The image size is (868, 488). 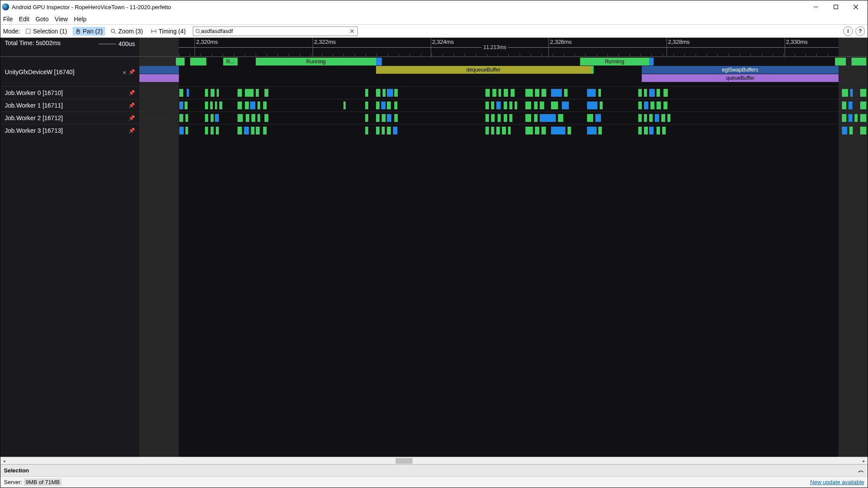 What do you see at coordinates (352, 31) in the screenshot?
I see `search-clear: ✕` at bounding box center [352, 31].